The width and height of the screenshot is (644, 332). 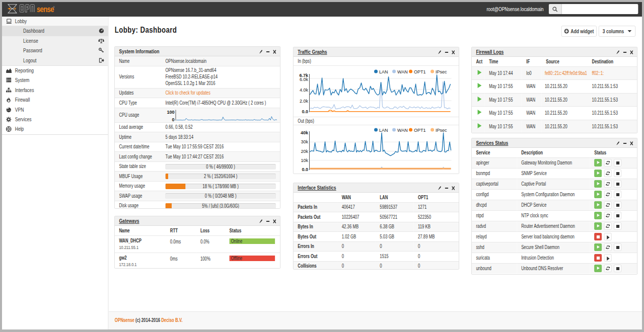 I want to click on svg-text: 6.0k, so click(x=304, y=80).